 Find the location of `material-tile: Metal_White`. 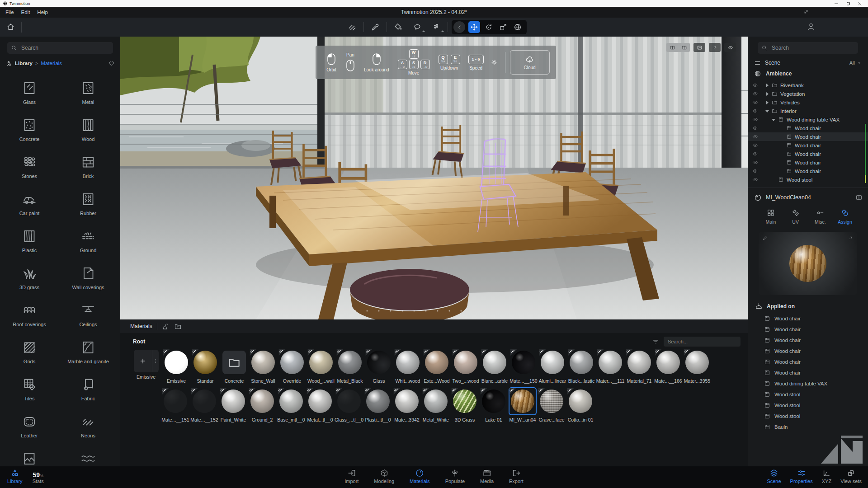

material-tile: Metal_White is located at coordinates (436, 405).